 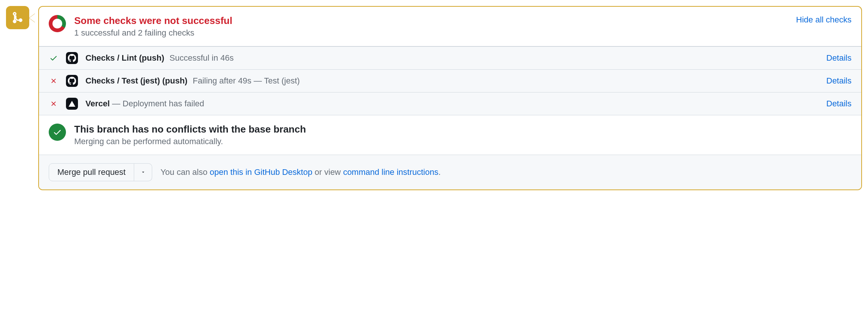 I want to click on status-donut-icon, so click(x=57, y=24).